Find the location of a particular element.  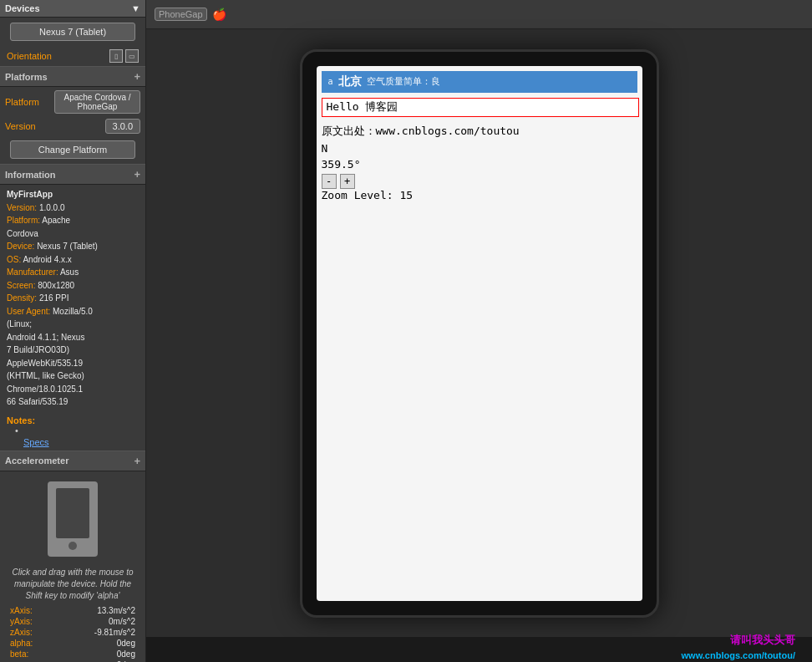

specs-link: Specs is located at coordinates (81, 442).